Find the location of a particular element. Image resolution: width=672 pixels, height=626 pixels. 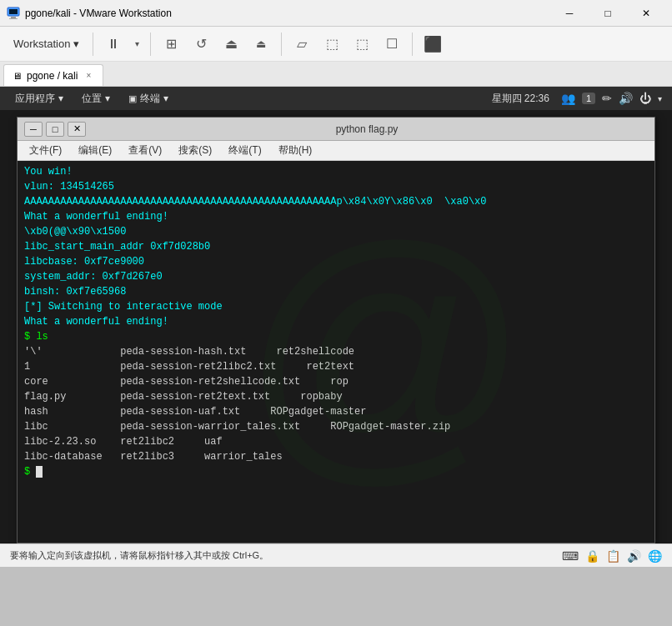

statusbar-icon-1: ⌨ is located at coordinates (570, 556).